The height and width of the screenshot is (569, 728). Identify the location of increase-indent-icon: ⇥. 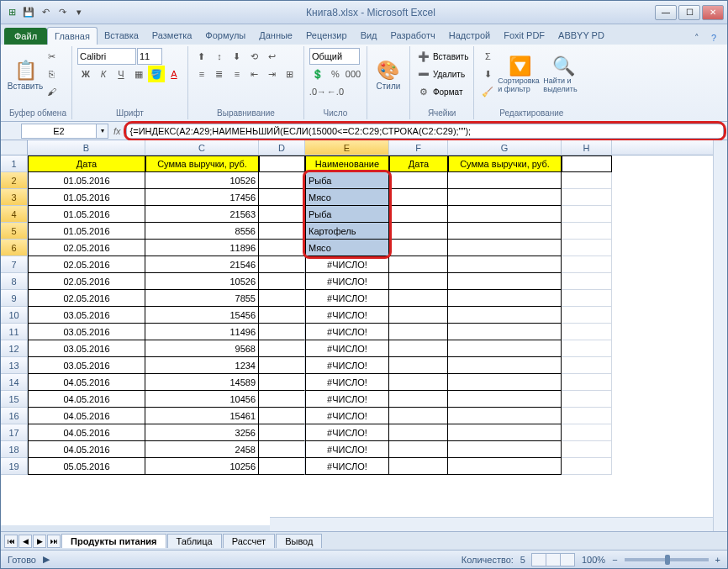
(272, 74).